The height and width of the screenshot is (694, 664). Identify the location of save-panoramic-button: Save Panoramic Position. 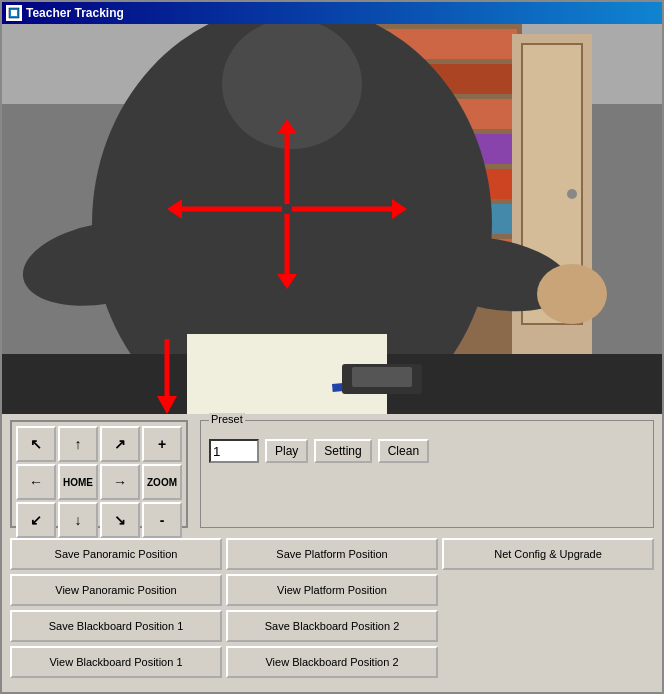
(116, 554).